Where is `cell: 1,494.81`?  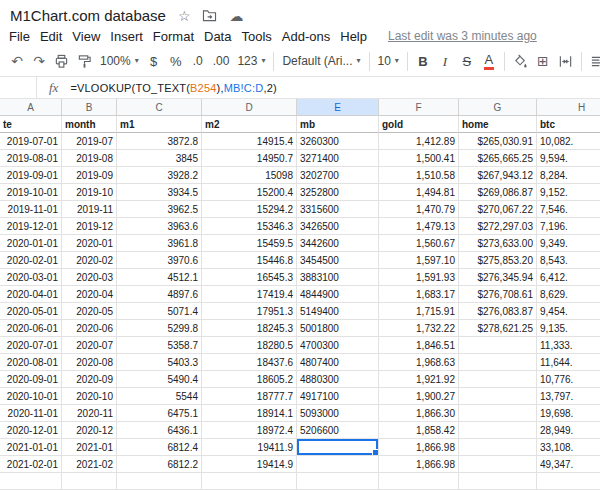 cell: 1,494.81 is located at coordinates (419, 192).